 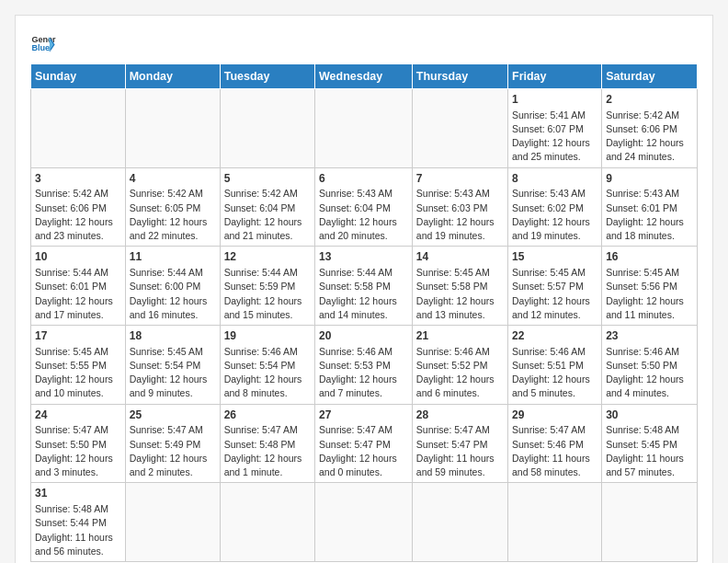 What do you see at coordinates (267, 373) in the screenshot?
I see `day-info: Sunrise: 5:46 AM Sunset: 5:54 PM Dayligh…` at bounding box center [267, 373].